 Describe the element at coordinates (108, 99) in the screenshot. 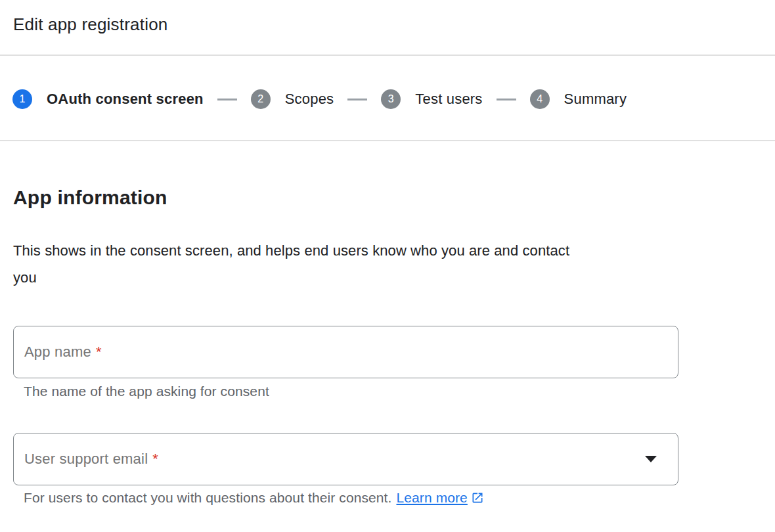

I see `step-oauth-consent-screen: 1 OAuth consent screen` at that location.